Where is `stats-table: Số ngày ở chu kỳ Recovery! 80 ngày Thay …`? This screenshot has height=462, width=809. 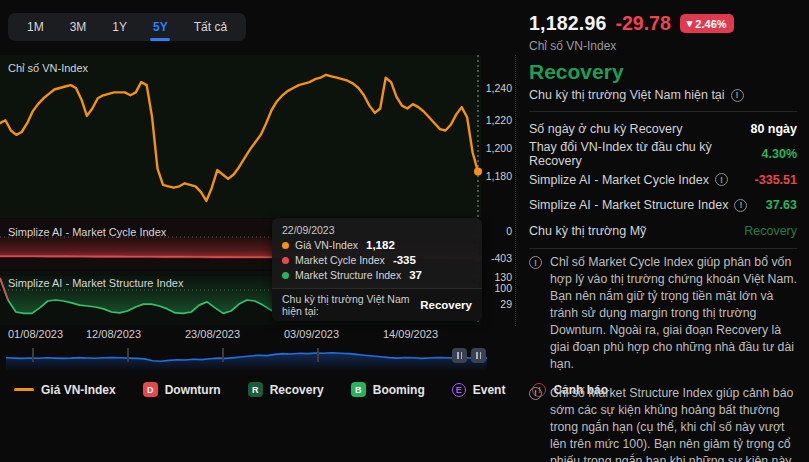 stats-table: Số ngày ở chu kỳ Recovery! 80 ngày Thay … is located at coordinates (663, 180).